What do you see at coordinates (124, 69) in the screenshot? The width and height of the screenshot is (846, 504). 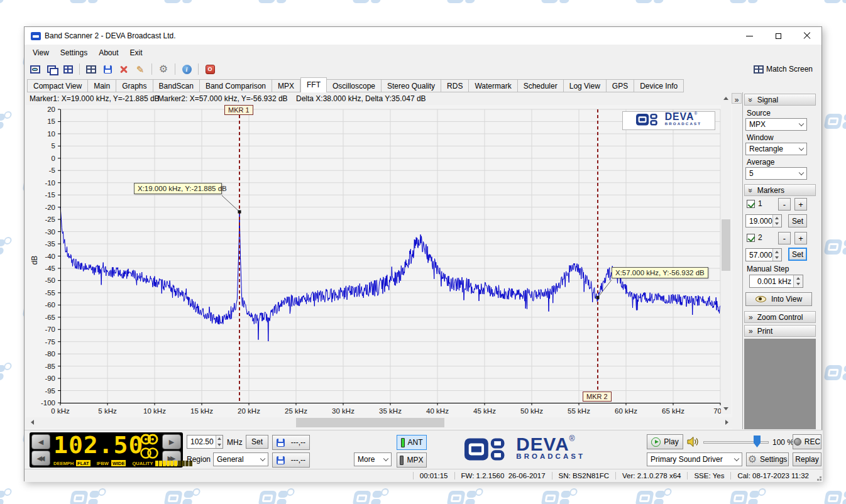 I see `delete-button` at bounding box center [124, 69].